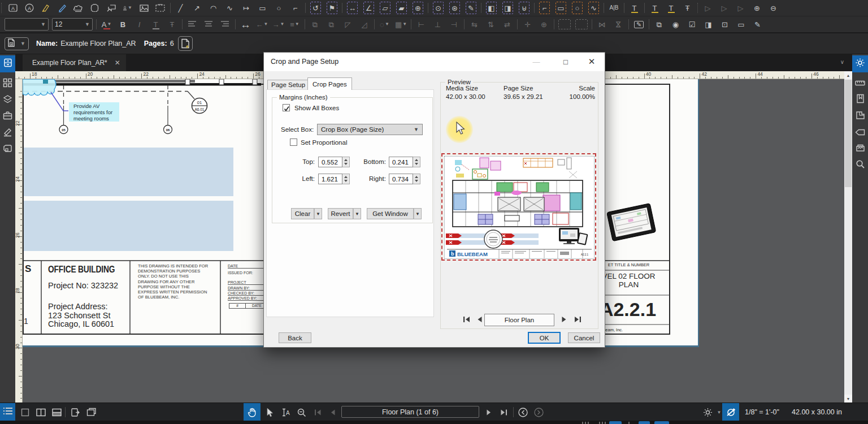 This screenshot has width=868, height=424. I want to click on center-target-button-icon: ⊕, so click(544, 24).